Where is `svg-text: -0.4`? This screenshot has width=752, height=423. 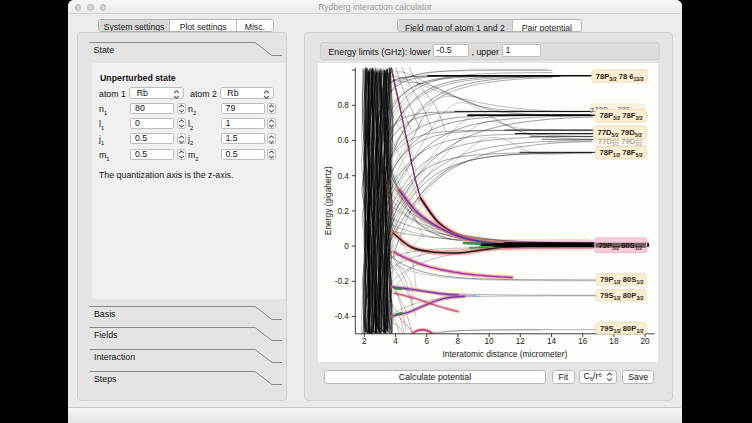
svg-text: -0.4 is located at coordinates (342, 316).